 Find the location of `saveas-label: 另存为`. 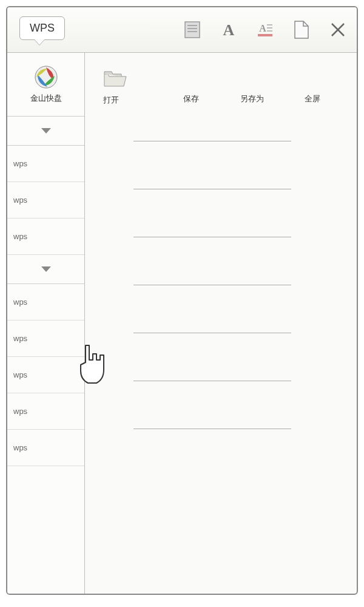

saveas-label: 另存为 is located at coordinates (252, 99).